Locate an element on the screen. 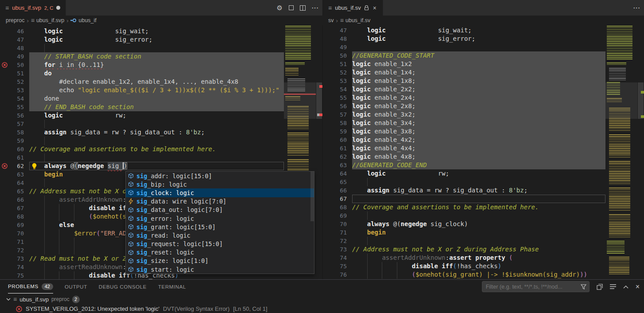  problems-filter is located at coordinates (536, 286).